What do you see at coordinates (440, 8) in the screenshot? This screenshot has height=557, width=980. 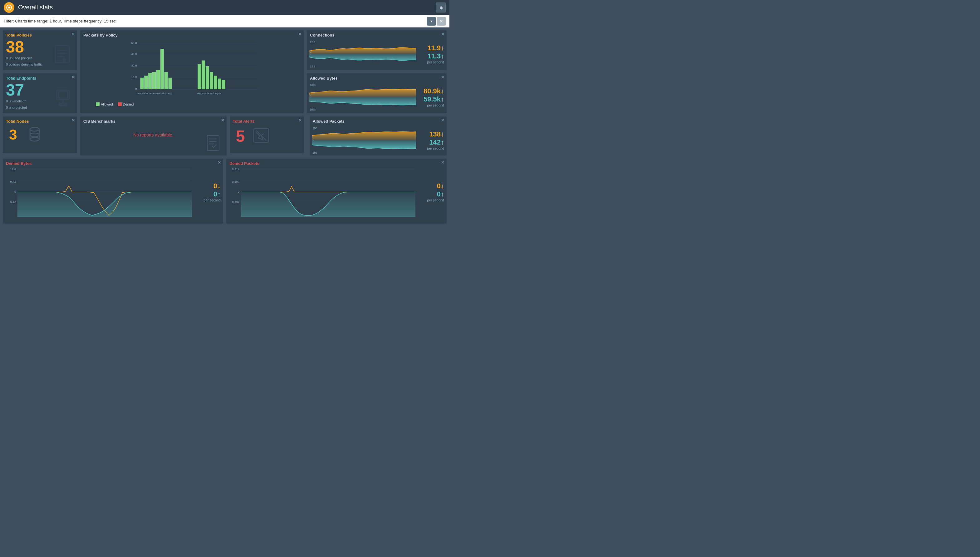 I see `settings-button` at bounding box center [440, 8].